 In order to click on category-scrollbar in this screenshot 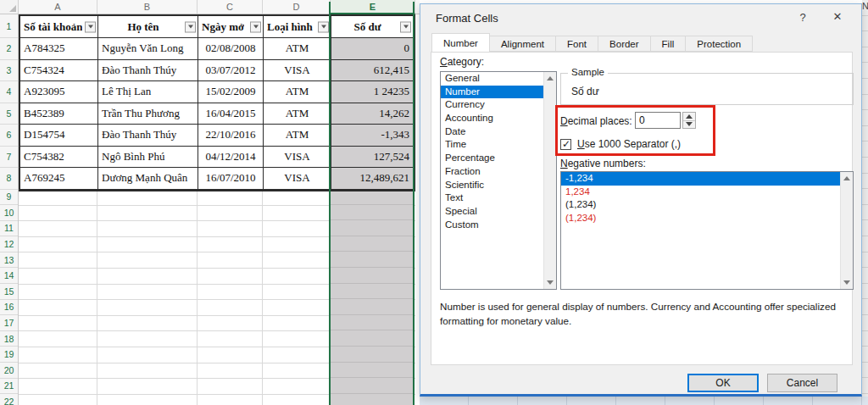, I will do `click(549, 180)`.